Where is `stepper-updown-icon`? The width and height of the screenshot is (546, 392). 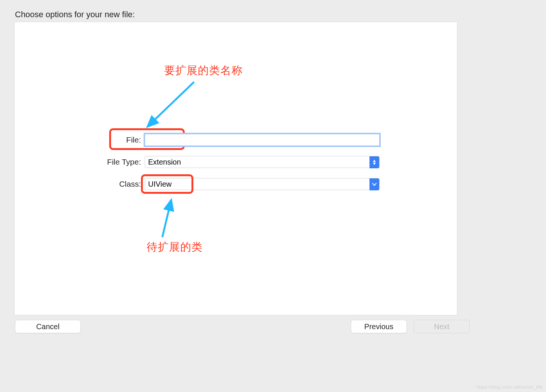
stepper-updown-icon is located at coordinates (374, 162).